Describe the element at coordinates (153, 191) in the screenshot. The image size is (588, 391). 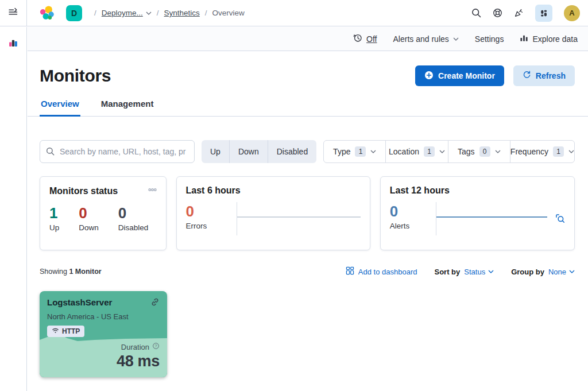
I see `card-menu-icon` at that location.